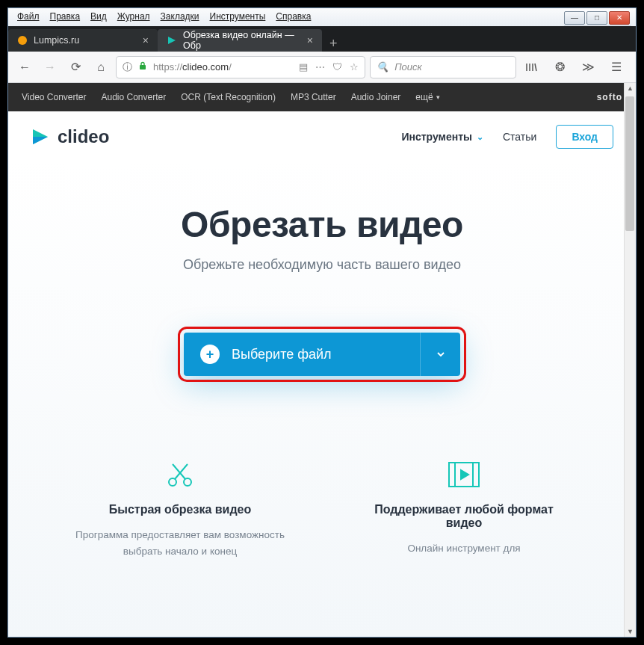 This screenshot has width=644, height=645. Describe the element at coordinates (66, 18) in the screenshot. I see `menu-edit: Правка` at that location.